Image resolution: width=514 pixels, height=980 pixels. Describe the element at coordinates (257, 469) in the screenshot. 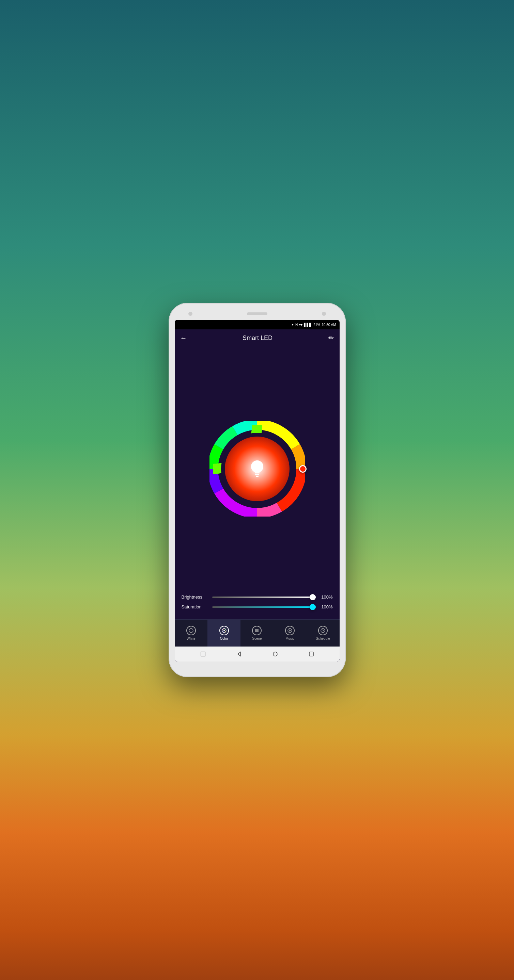

I see `color-wheel` at that location.